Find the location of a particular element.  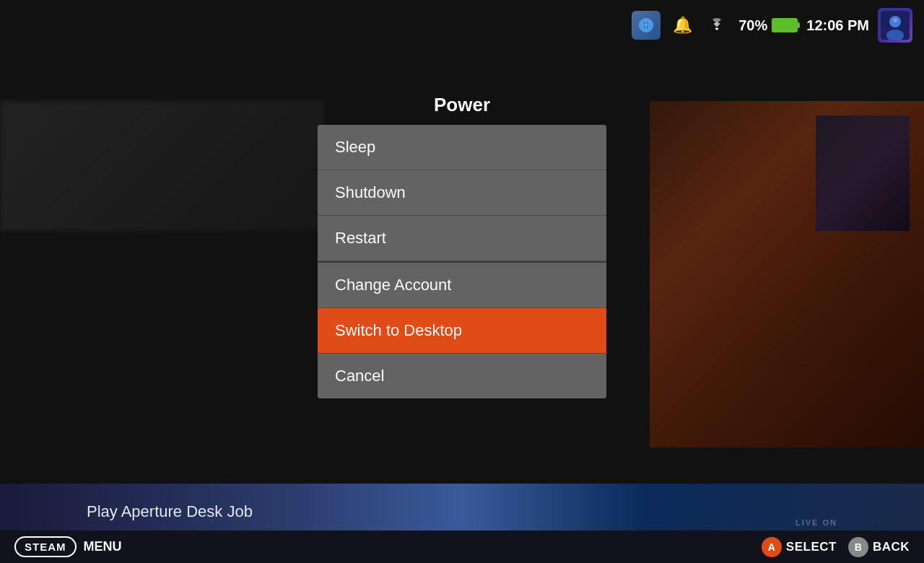

watermark: LIVE ON is located at coordinates (816, 523).